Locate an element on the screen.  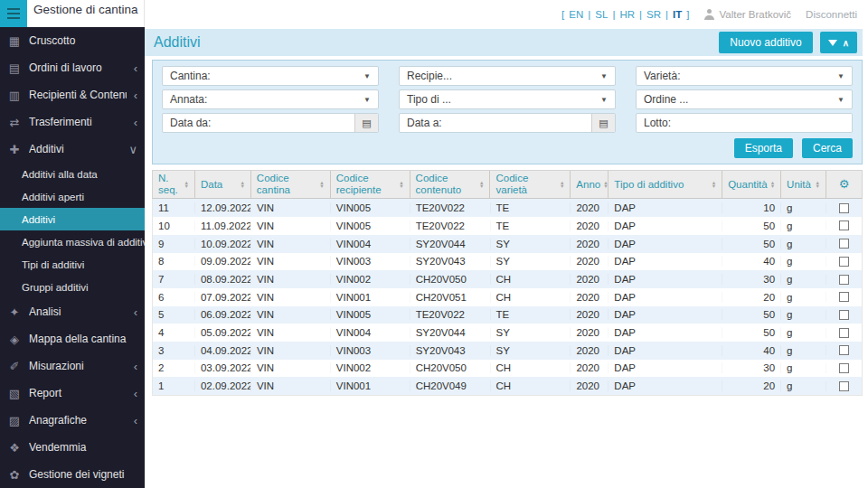
sidebar-subitem-additivi-aperti: Additivi aperti is located at coordinates (72, 197).